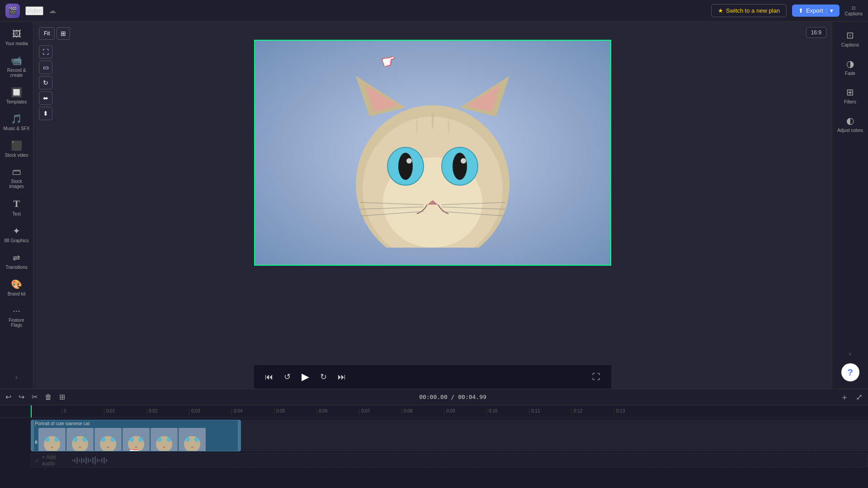 Image resolution: width=868 pixels, height=488 pixels. I want to click on ruler-mark: 0:05, so click(295, 412).